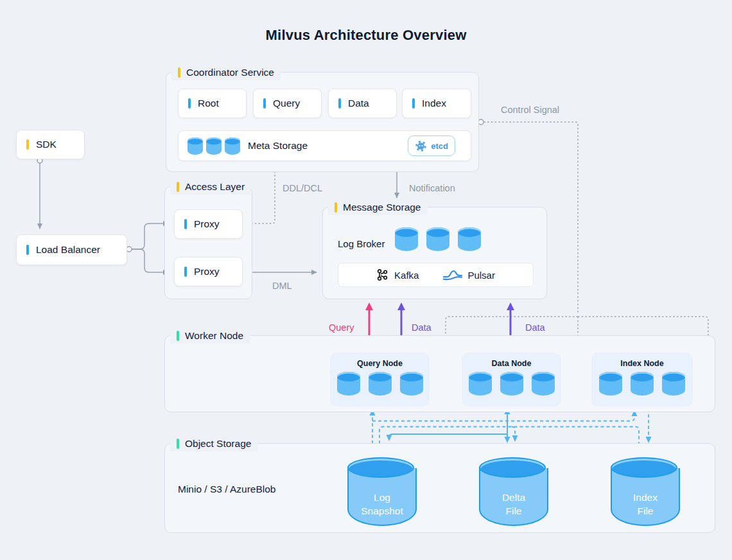 The image size is (732, 560). What do you see at coordinates (208, 103) in the screenshot?
I see `root-coord-label: Root` at bounding box center [208, 103].